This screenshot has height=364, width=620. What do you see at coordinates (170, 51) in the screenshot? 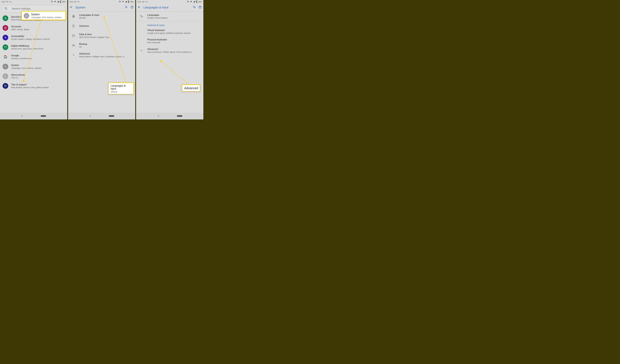
I see `advanced-row: AdvancedInput assistance, Pointer speed,…` at bounding box center [170, 51].